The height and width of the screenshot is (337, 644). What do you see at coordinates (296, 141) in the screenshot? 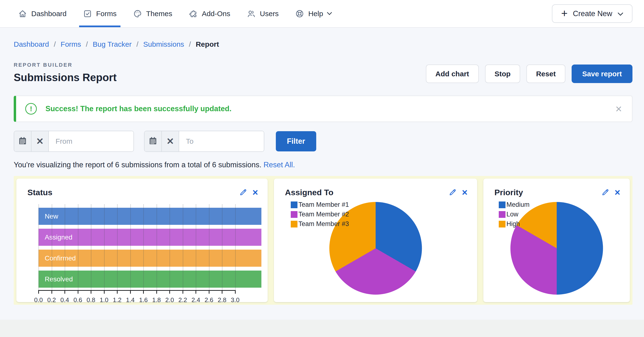
I see `filter-button: Filter` at bounding box center [296, 141].